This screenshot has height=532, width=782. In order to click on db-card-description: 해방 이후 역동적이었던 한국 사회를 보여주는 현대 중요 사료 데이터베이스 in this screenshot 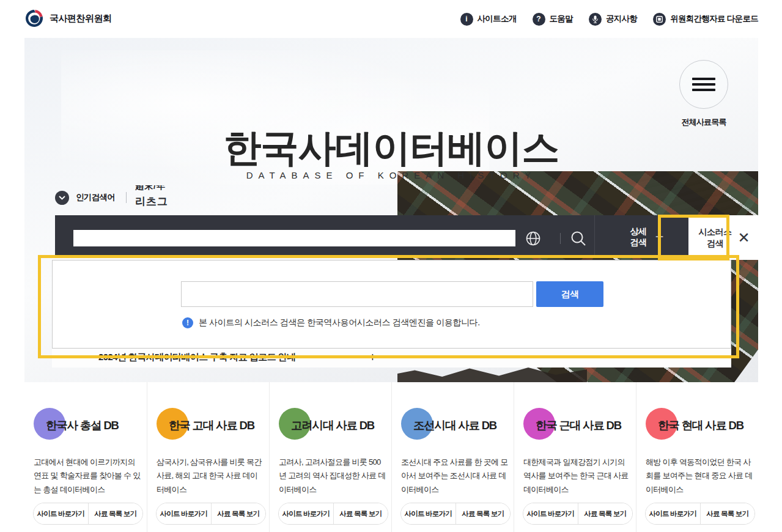, I will do `click(699, 476)`.